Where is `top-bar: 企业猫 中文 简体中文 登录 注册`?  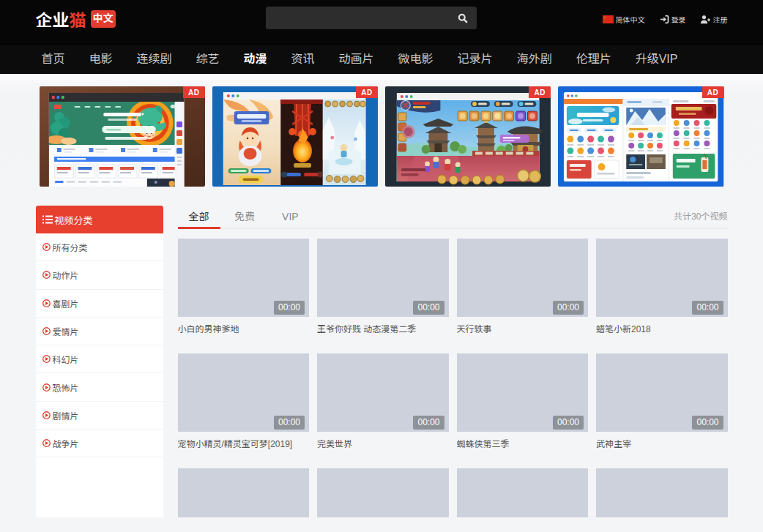 top-bar: 企业猫 中文 简体中文 登录 注册 is located at coordinates (382, 22).